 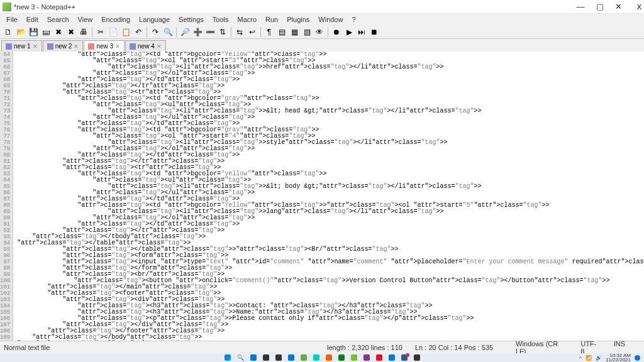 I want to click on sync-h-icon: ⇆, so click(x=240, y=32).